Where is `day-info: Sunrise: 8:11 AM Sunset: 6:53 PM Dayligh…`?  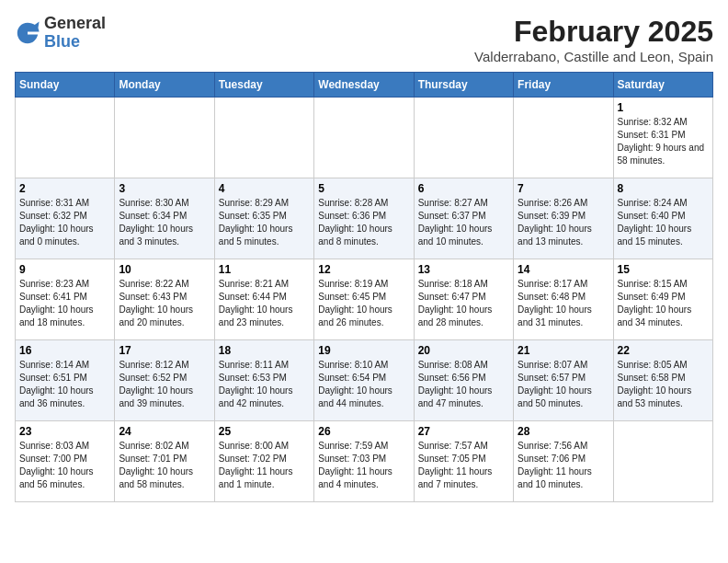
day-info: Sunrise: 8:11 AM Sunset: 6:53 PM Dayligh… is located at coordinates (265, 385).